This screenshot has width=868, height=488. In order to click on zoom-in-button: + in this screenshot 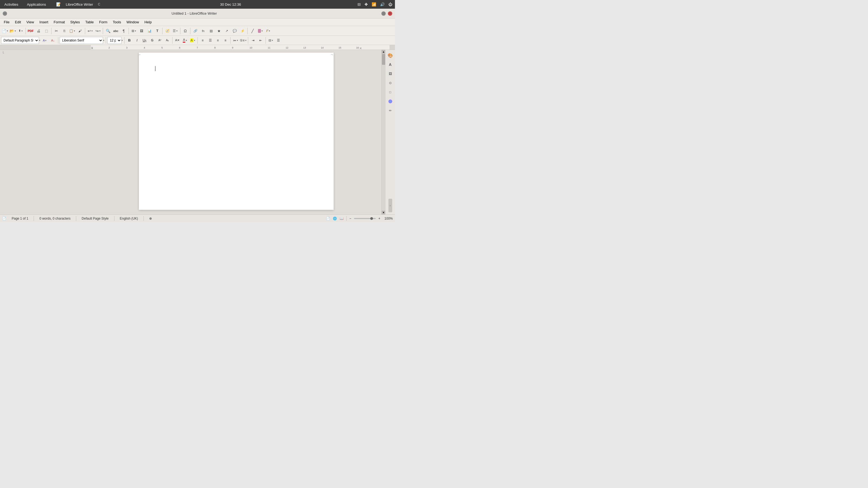, I will do `click(379, 218)`.